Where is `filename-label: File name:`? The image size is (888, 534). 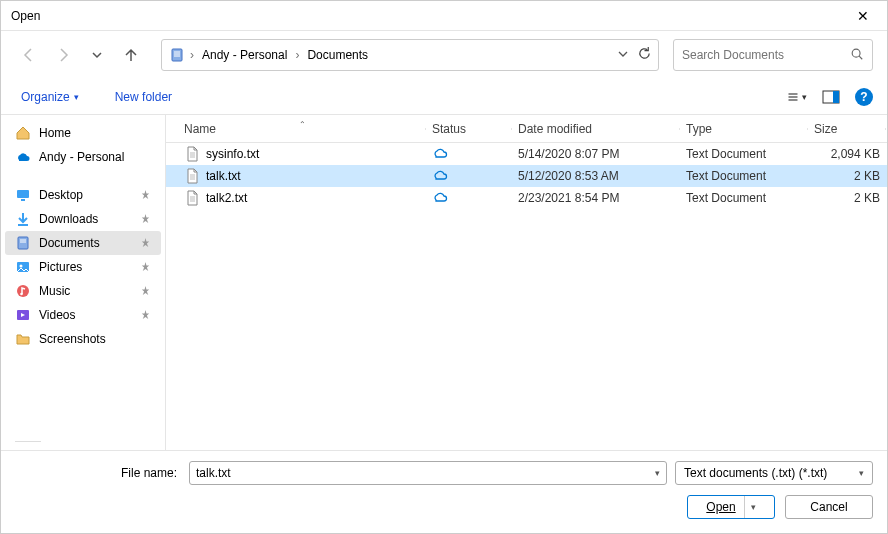
filename-label: File name: is located at coordinates (98, 473).